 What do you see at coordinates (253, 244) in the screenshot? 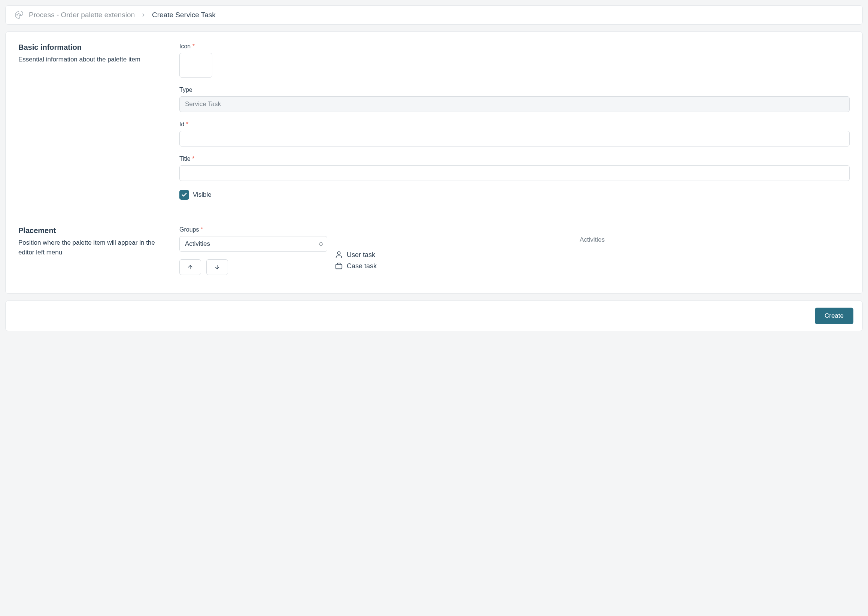
I see `groups-select` at bounding box center [253, 244].